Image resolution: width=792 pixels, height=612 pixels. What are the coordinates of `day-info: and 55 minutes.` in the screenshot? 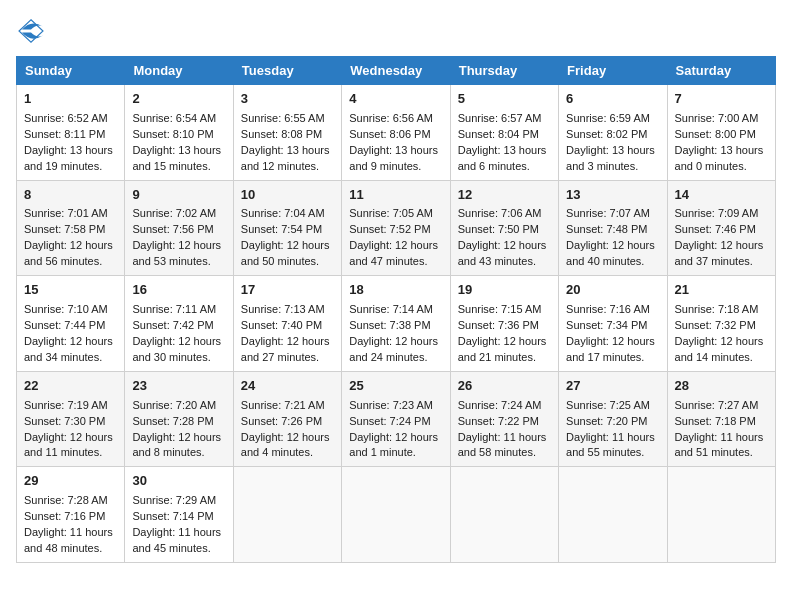 It's located at (605, 452).